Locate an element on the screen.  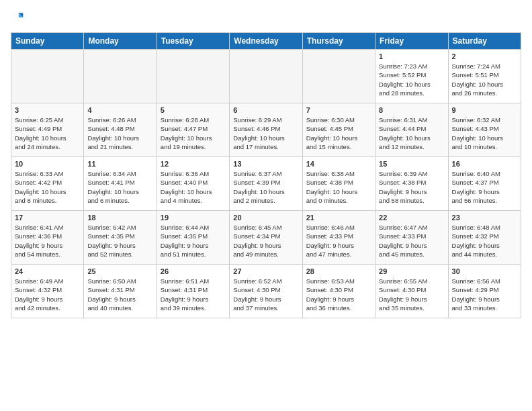
calendar-cell: 18Sunrise: 6:42 AM Sunset: 4:35 PM Dayli… is located at coordinates (120, 238).